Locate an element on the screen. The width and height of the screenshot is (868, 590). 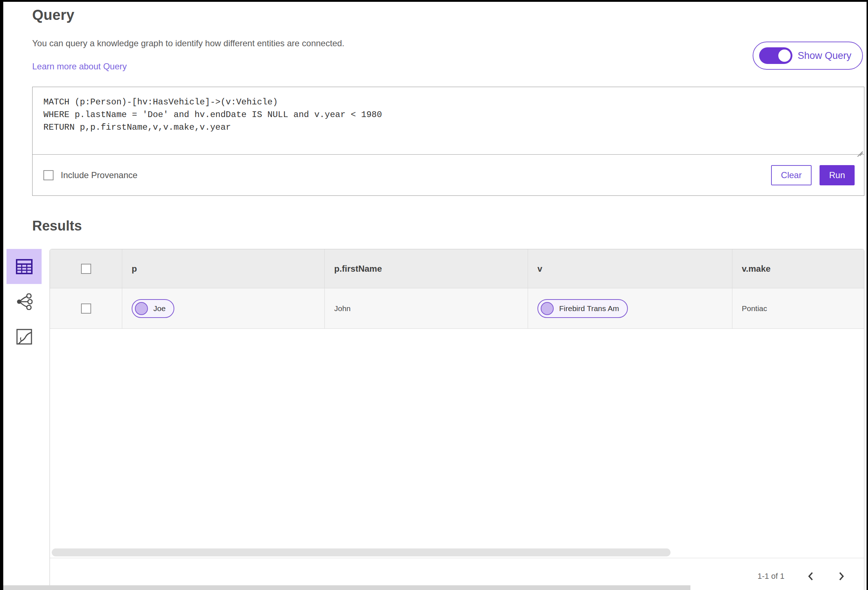
row-checkbox is located at coordinates (86, 308).